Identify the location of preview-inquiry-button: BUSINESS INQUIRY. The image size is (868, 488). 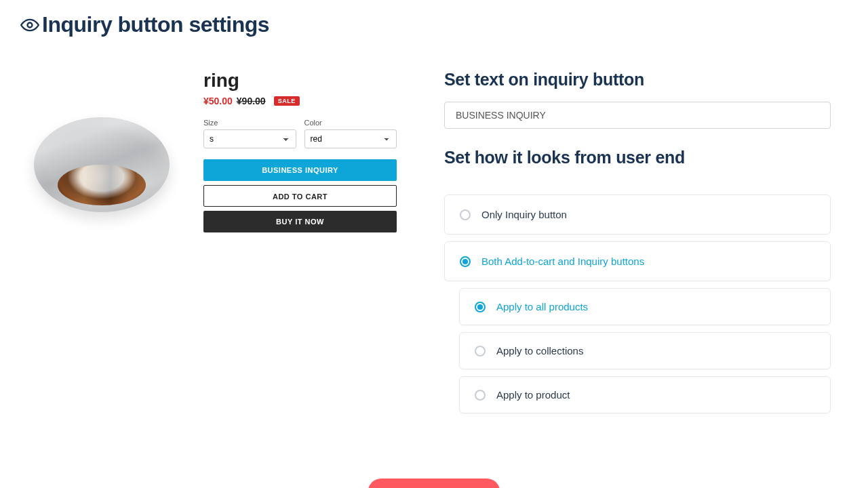
(300, 170).